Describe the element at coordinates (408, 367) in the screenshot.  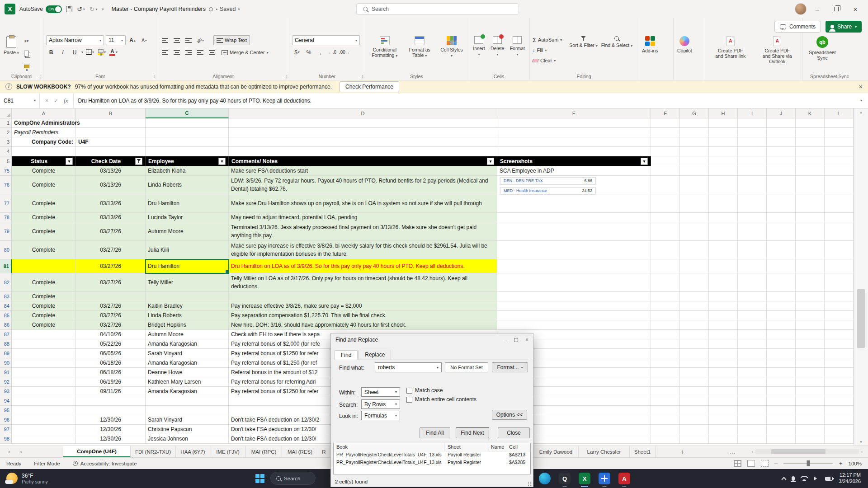
I see `find-what-input: roberts▾` at that location.